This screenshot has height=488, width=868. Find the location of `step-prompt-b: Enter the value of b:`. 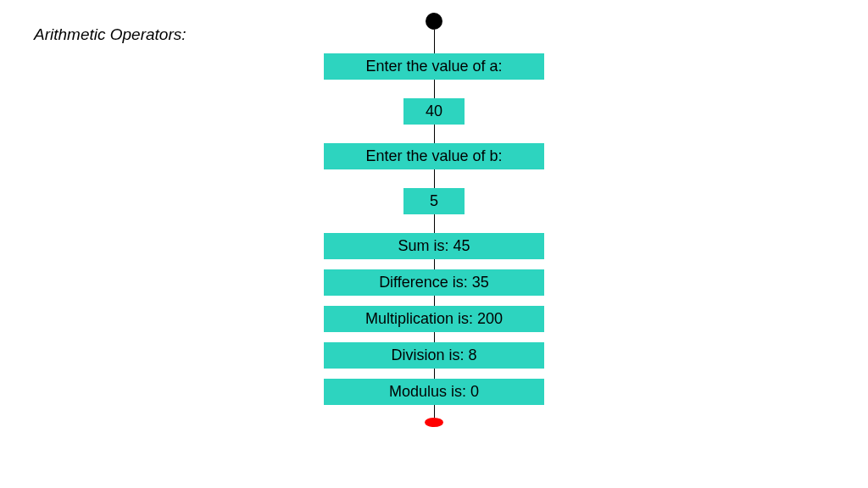

step-prompt-b: Enter the value of b: is located at coordinates (434, 156).